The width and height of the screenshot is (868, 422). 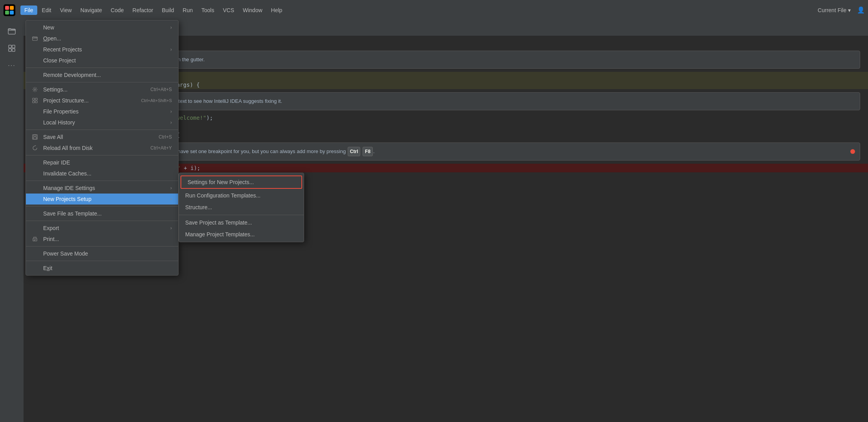 I want to click on menu-build: Build, so click(x=168, y=10).